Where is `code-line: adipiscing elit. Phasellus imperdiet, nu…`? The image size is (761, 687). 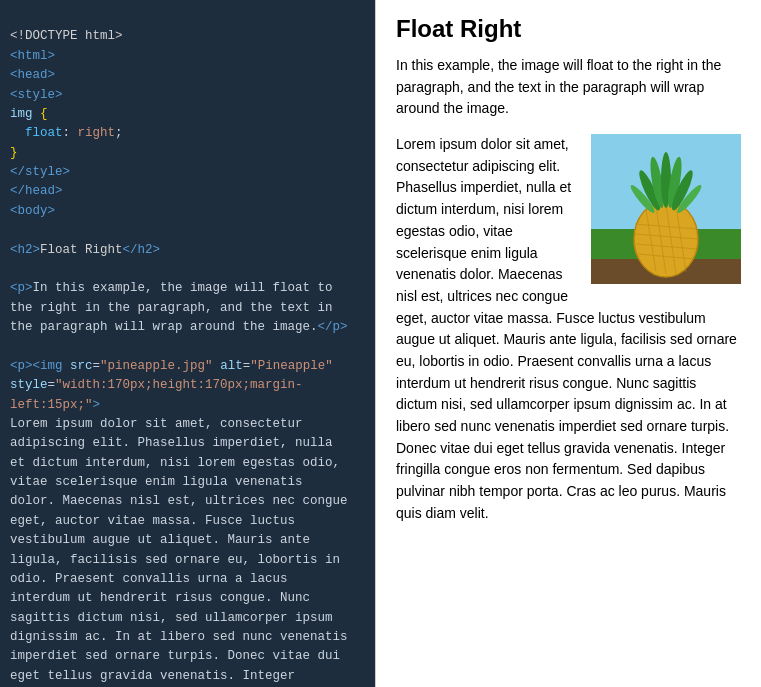 code-line: adipiscing elit. Phasellus imperdiet, nu… is located at coordinates (188, 444).